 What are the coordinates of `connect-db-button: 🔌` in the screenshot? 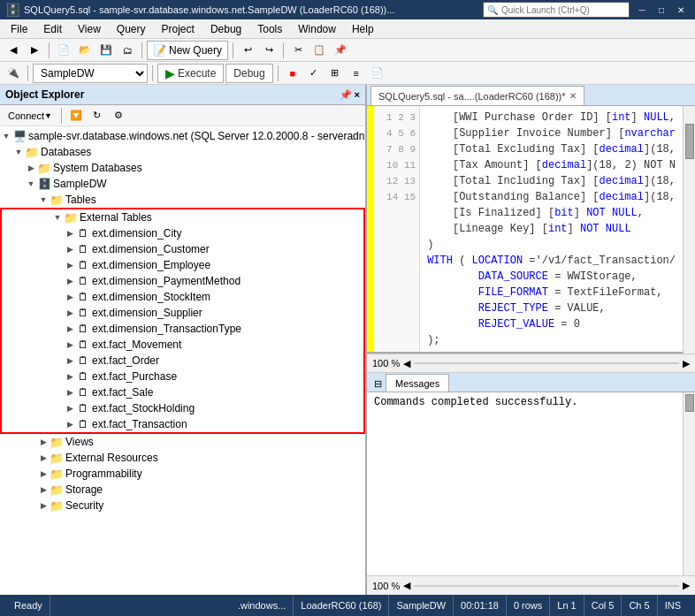 It's located at (13, 73).